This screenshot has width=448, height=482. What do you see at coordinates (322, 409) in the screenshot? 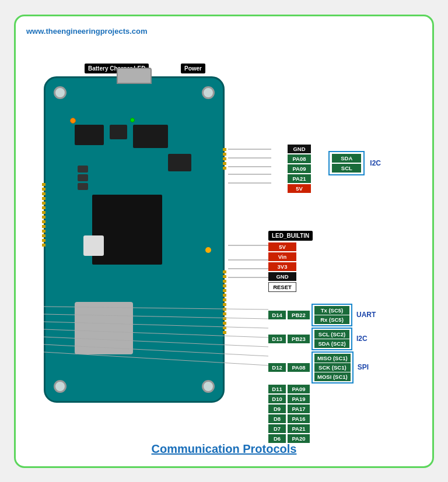
I see `d9-row: D9 PA17` at bounding box center [322, 409].